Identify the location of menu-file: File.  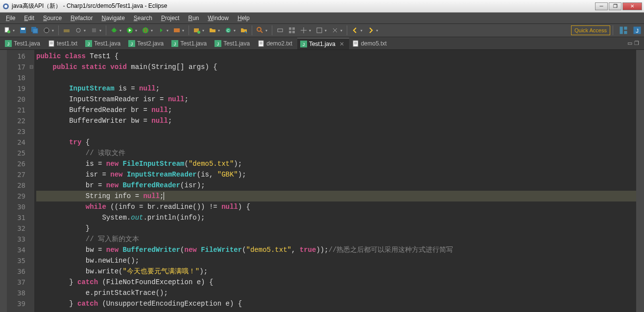
(11, 18).